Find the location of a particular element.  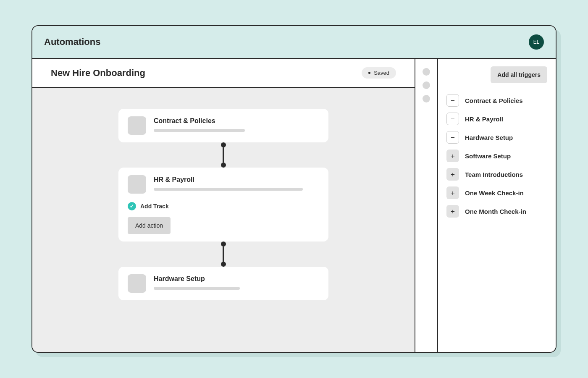

trigger-label: One Month Check-in is located at coordinates (496, 212).